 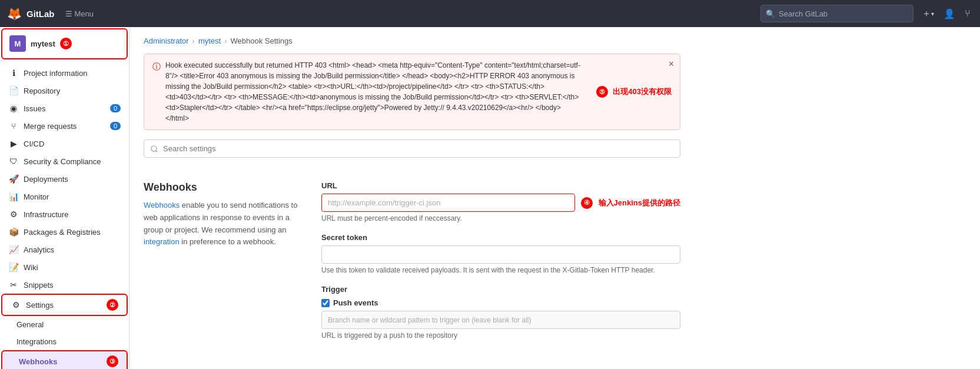 I want to click on sidebar-item-label: Wiki, so click(x=72, y=267).